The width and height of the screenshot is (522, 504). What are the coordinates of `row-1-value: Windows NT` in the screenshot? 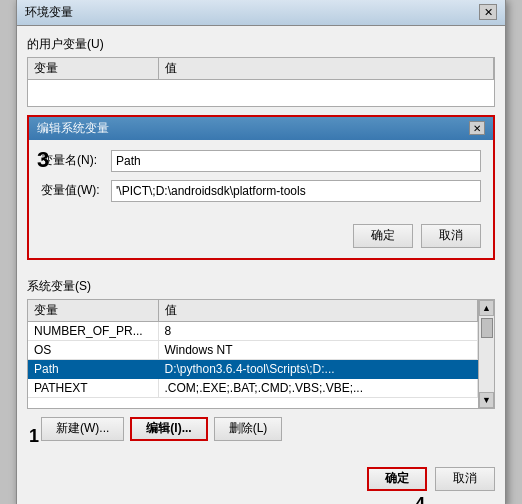 It's located at (318, 350).